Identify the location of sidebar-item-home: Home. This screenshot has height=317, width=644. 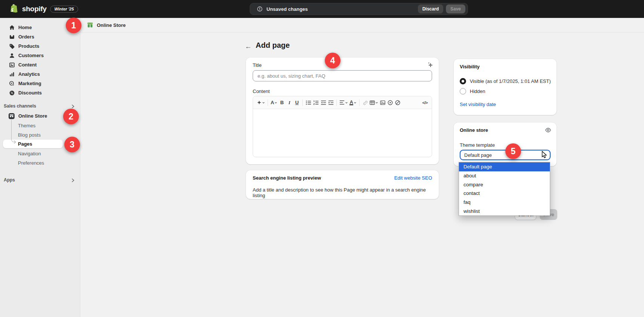
(40, 28).